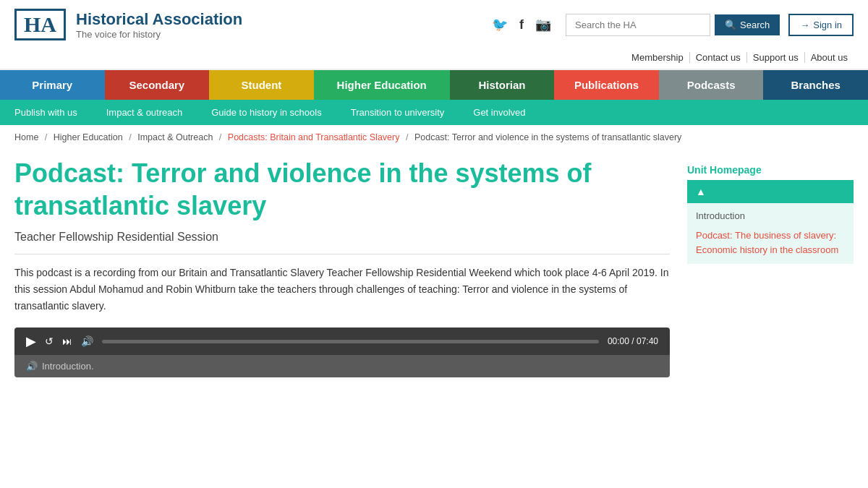 This screenshot has width=868, height=488. I want to click on nav-publications: Publications, so click(606, 85).